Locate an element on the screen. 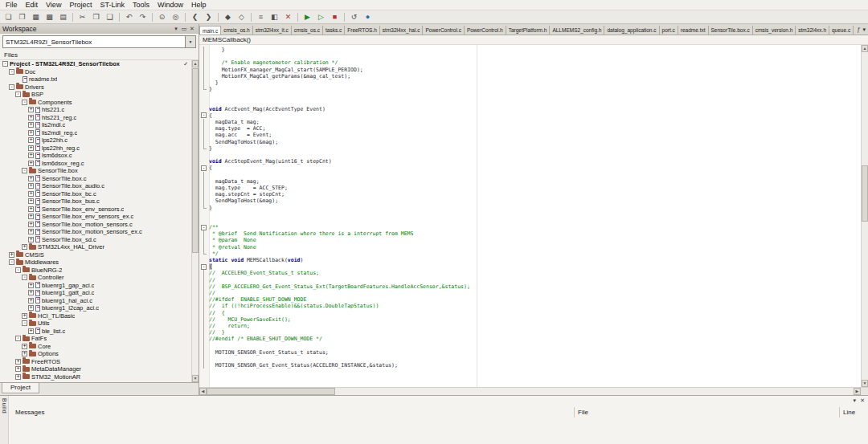  editor-tab-port-c: port.c is located at coordinates (669, 31).